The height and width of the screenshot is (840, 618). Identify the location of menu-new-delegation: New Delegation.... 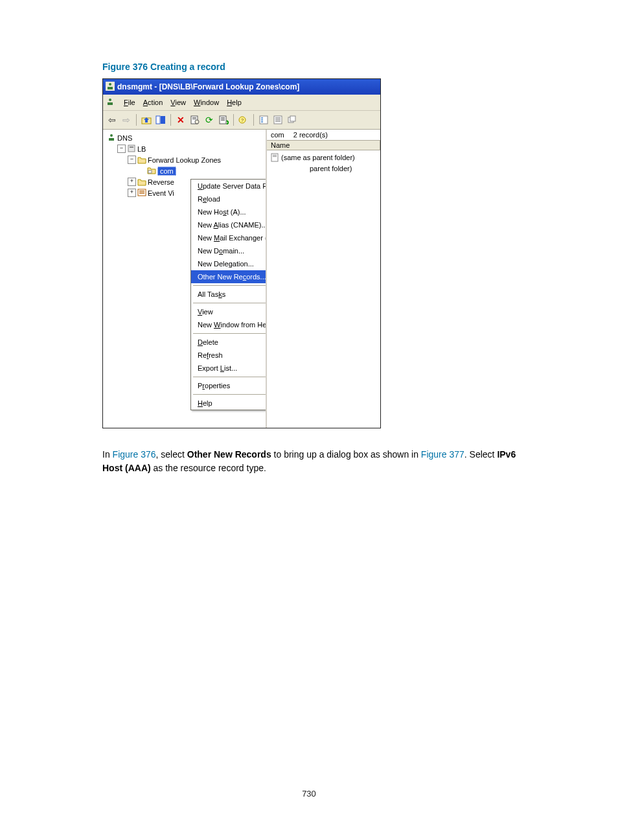
(229, 264).